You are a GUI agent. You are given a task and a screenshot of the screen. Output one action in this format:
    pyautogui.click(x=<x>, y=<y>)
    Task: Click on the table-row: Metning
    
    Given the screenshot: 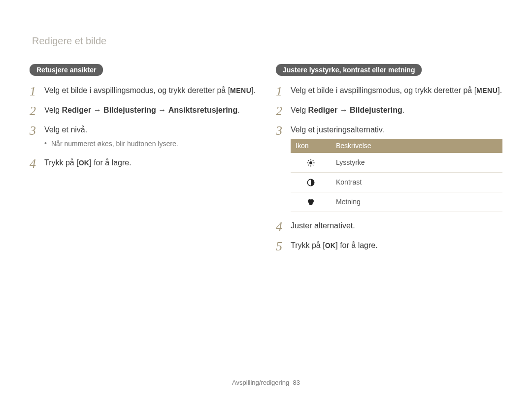 What is the action you would take?
    pyautogui.click(x=397, y=202)
    